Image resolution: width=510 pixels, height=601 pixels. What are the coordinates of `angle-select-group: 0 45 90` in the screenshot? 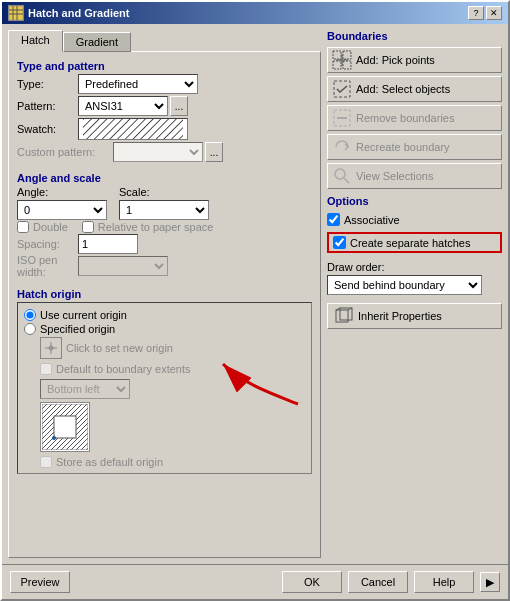 It's located at (62, 210).